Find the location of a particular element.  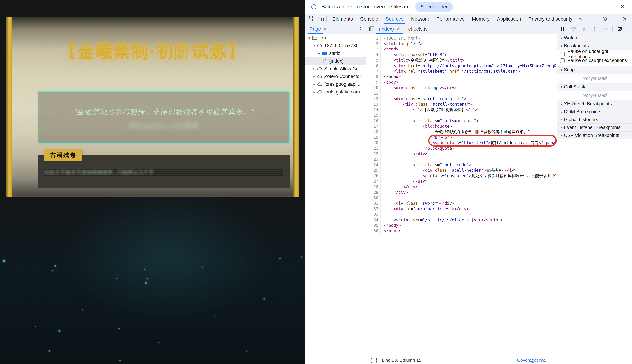

line-number: 12 is located at coordinates (373, 98).